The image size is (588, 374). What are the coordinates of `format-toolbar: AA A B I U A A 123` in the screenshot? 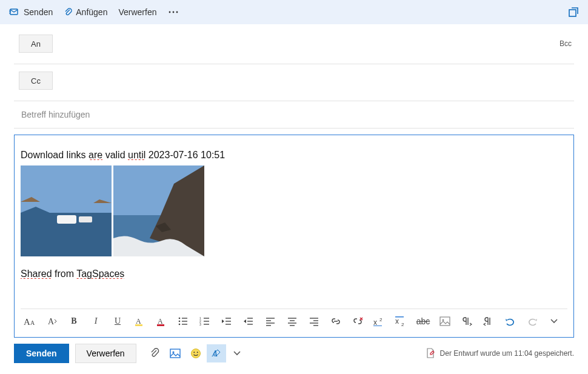 It's located at (294, 320).